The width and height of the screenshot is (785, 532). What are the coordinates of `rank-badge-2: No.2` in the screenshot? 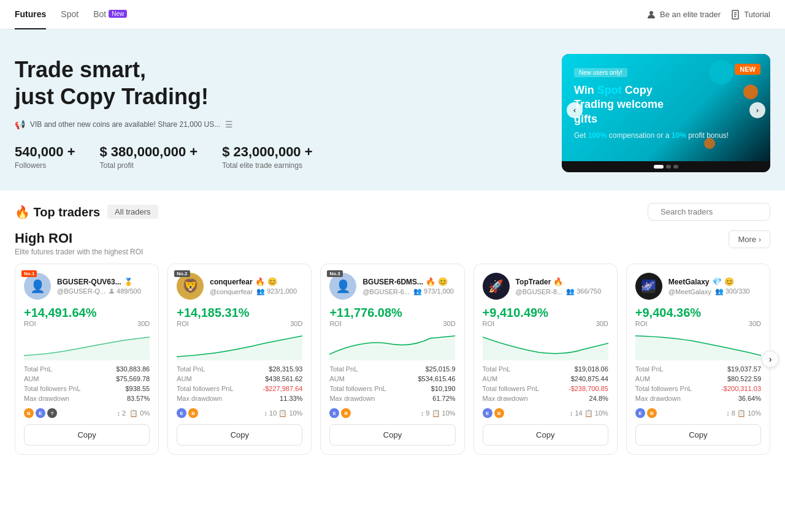 It's located at (182, 273).